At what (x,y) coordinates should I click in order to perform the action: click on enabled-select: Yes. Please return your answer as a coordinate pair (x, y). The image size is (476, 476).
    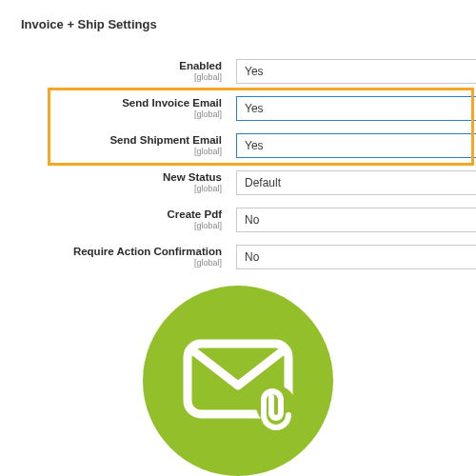
    Looking at the image, I should click on (356, 71).